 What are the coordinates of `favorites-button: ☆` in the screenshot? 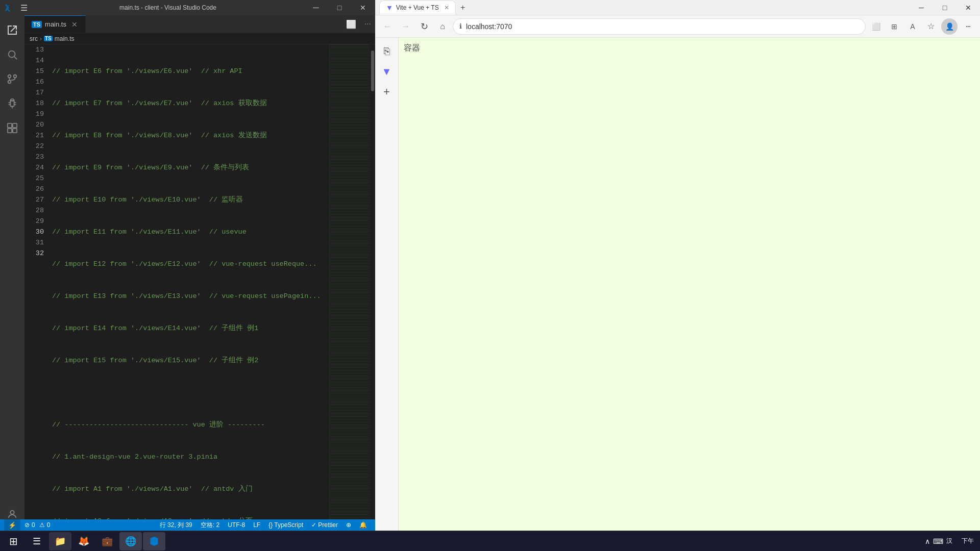 It's located at (931, 27).